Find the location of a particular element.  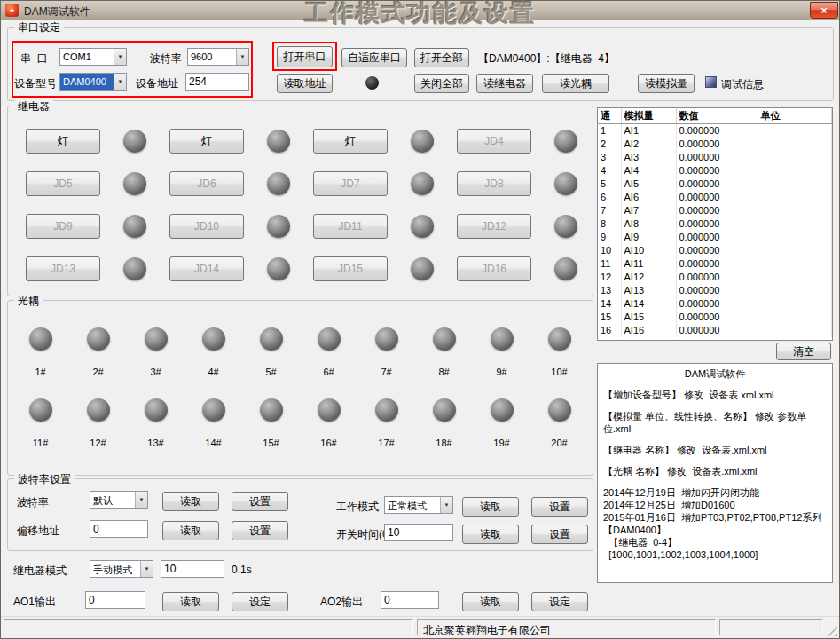

read-baud-button: 读取 is located at coordinates (191, 501).